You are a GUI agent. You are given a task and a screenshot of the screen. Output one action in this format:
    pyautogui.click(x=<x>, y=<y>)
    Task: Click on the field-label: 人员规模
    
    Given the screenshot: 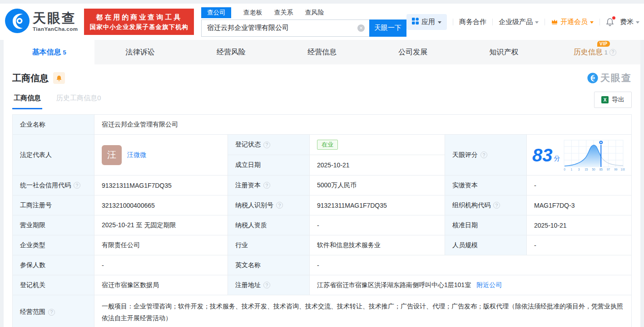 What is the action you would take?
    pyautogui.click(x=486, y=245)
    